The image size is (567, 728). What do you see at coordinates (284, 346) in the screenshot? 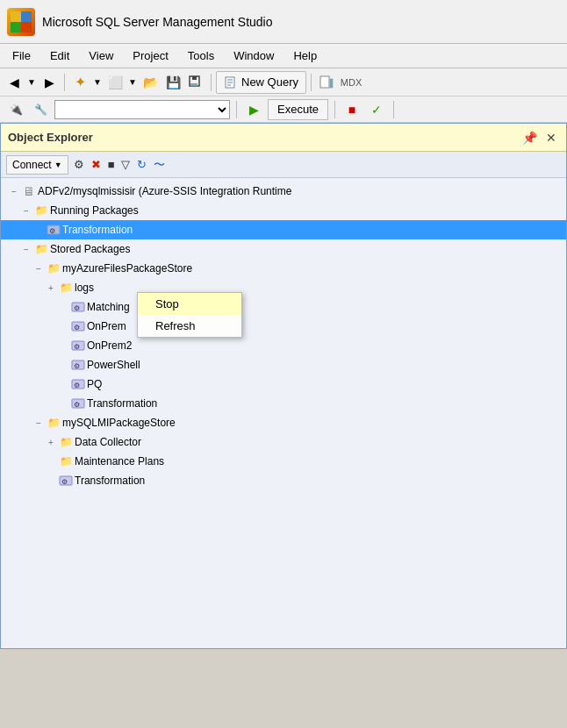
I see `tree-node-onprem2: ⚙ OnPrem2` at bounding box center [284, 346].